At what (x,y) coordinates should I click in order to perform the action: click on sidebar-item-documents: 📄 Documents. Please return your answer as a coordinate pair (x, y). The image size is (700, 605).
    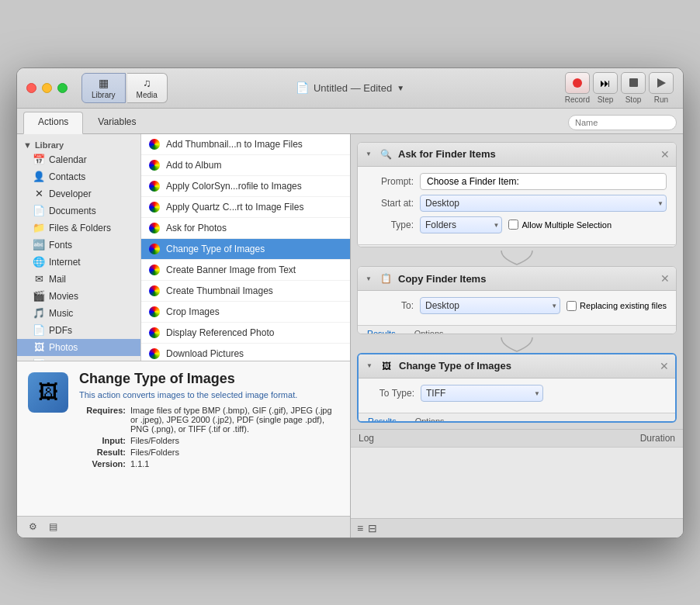
    Looking at the image, I should click on (79, 211).